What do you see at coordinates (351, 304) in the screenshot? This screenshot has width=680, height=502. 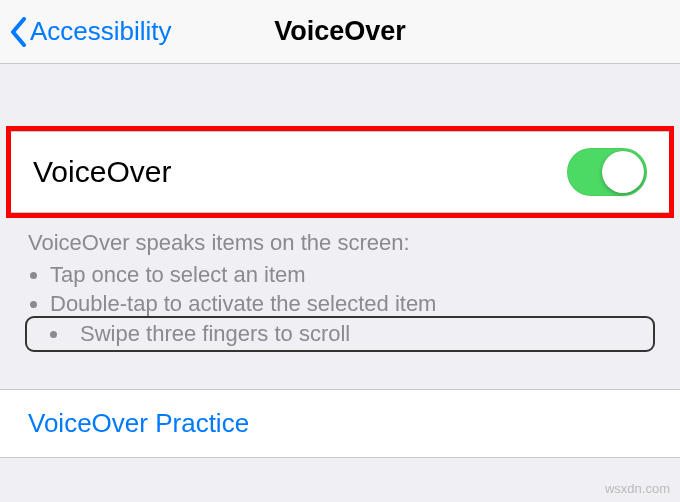 I see `description-bullet-2: Double-tap to activate the selected item` at bounding box center [351, 304].